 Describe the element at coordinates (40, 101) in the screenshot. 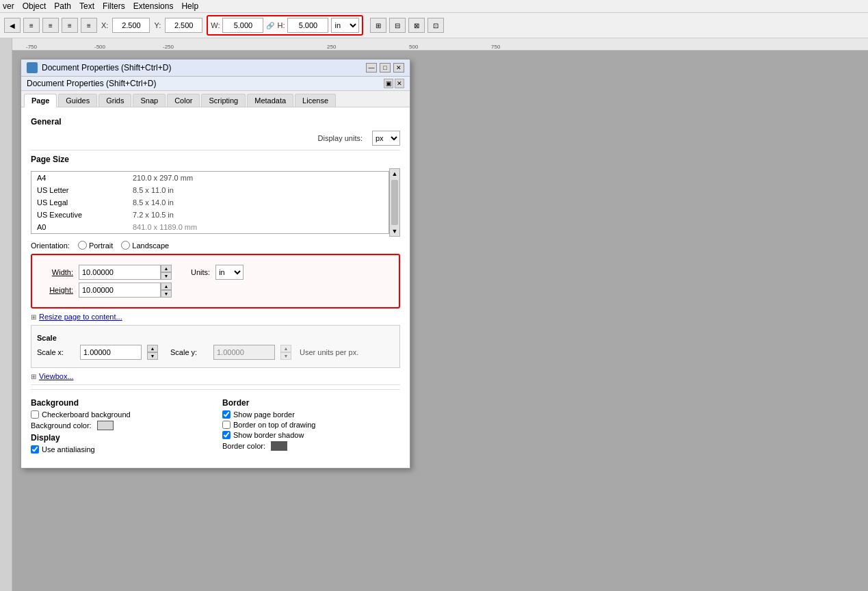

I see `tab-page: Page` at that location.